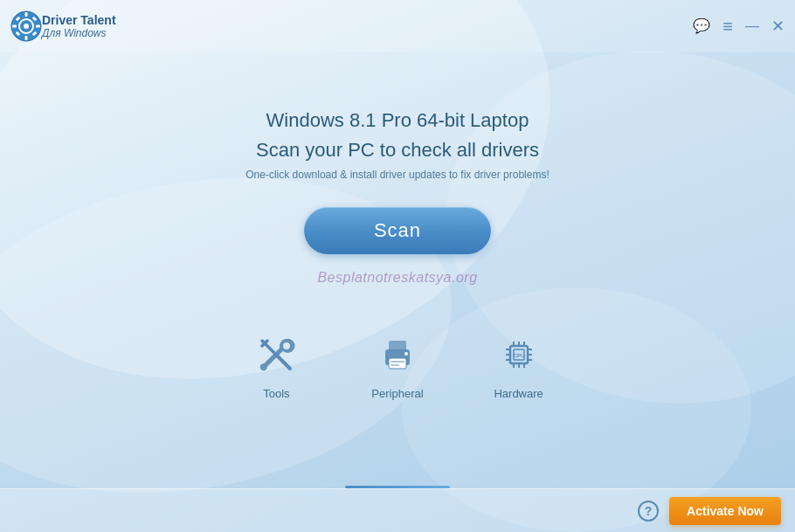  What do you see at coordinates (519, 355) in the screenshot?
I see `hardware-icon: CPU` at bounding box center [519, 355].